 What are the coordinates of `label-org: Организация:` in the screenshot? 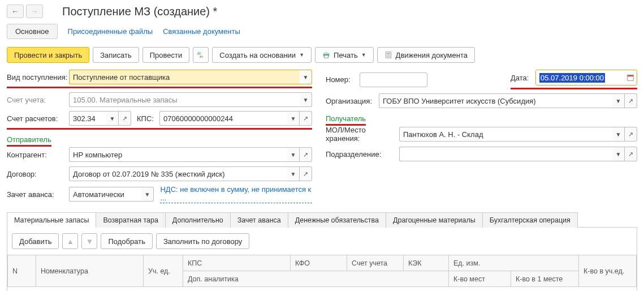 It's located at (352, 101).